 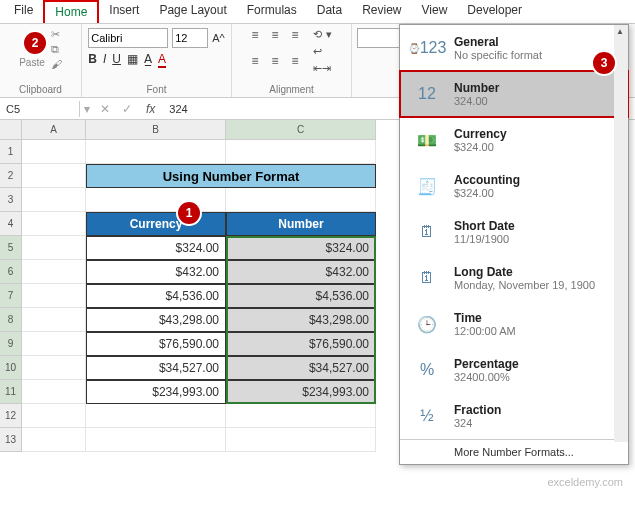 What do you see at coordinates (301, 344) in the screenshot?
I see `cell-number: $76,590.00` at bounding box center [301, 344].